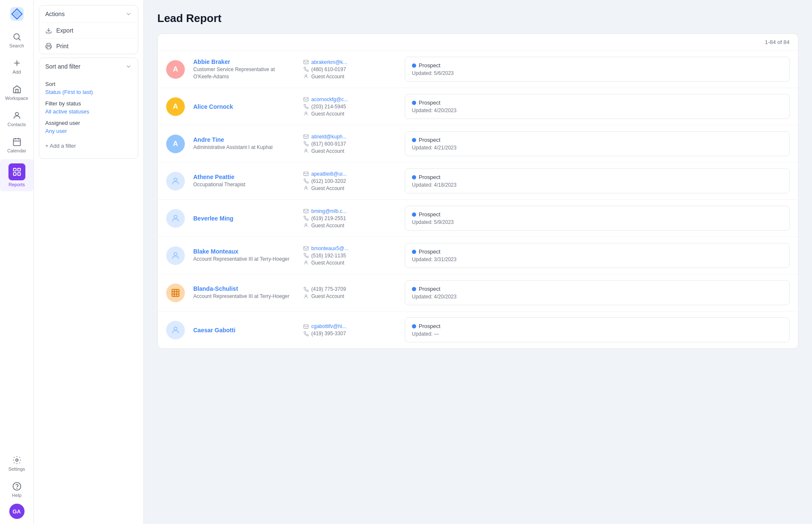 This screenshot has width=812, height=524. Describe the element at coordinates (17, 495) in the screenshot. I see `sidebar-item-help-label: Help` at that location.